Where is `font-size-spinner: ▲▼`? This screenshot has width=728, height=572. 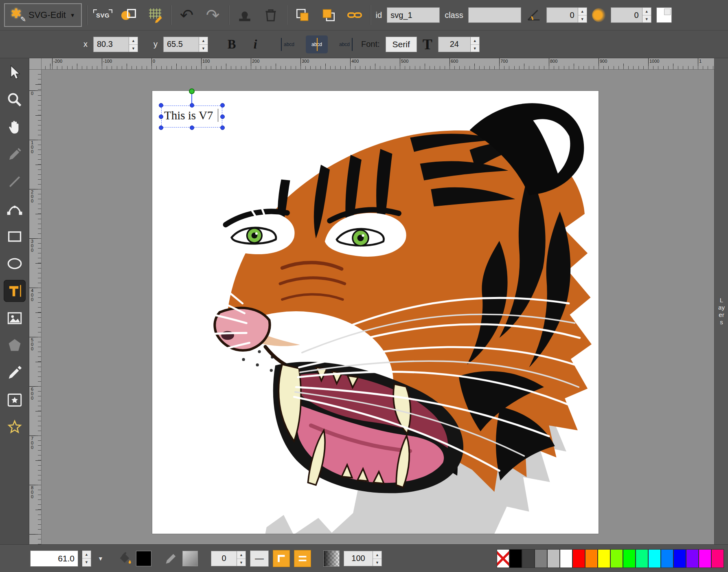
font-size-spinner: ▲▼ is located at coordinates (475, 44).